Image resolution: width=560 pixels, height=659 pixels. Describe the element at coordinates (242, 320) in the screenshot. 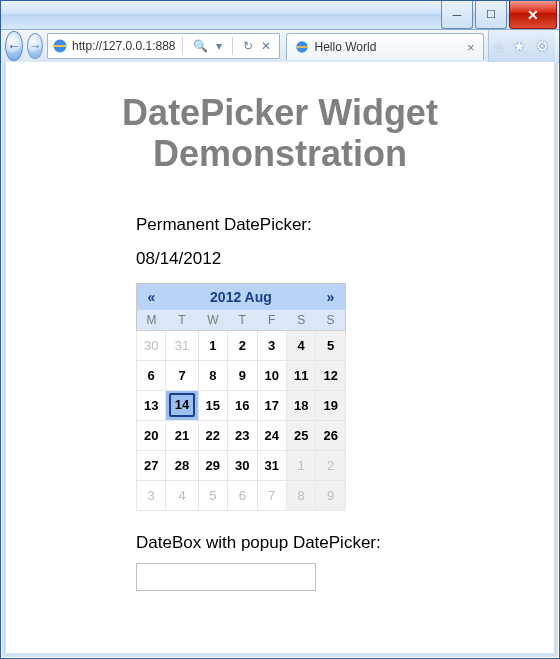

I see `calendar-dow-row: M T W T F S S` at that location.